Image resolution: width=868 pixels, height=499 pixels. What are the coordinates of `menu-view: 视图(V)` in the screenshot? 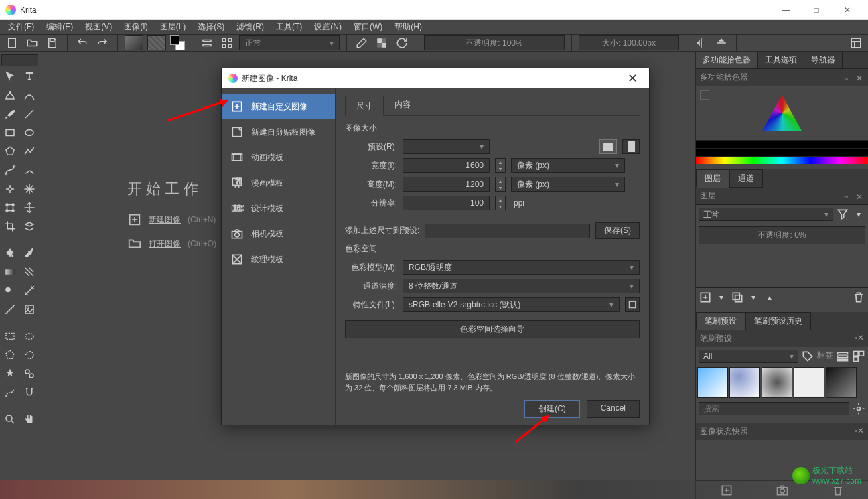 It's located at (98, 27).